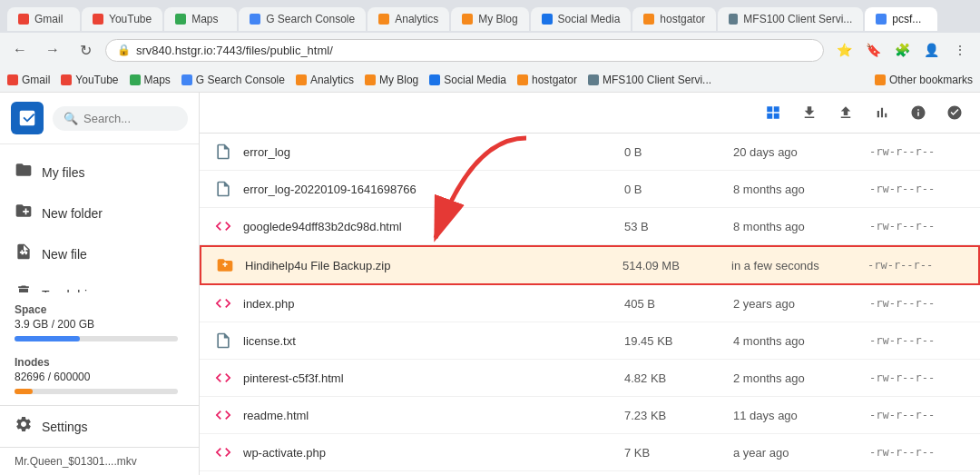 This screenshot has width=980, height=475. What do you see at coordinates (490, 80) in the screenshot?
I see `bookmarks-bar: Gmail YouTube Maps G Search Console Anal…` at bounding box center [490, 80].